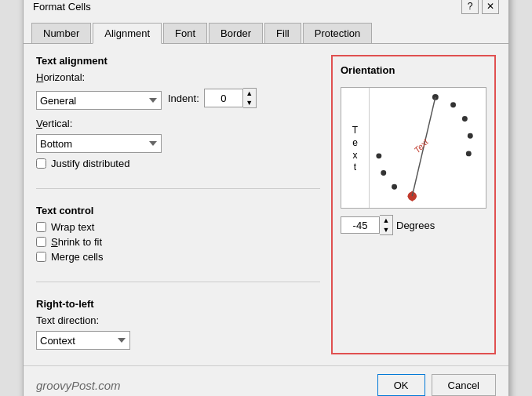 This screenshot has height=396, width=532. Describe the element at coordinates (178, 163) in the screenshot. I see `justify-row: Justify distributed` at that location.